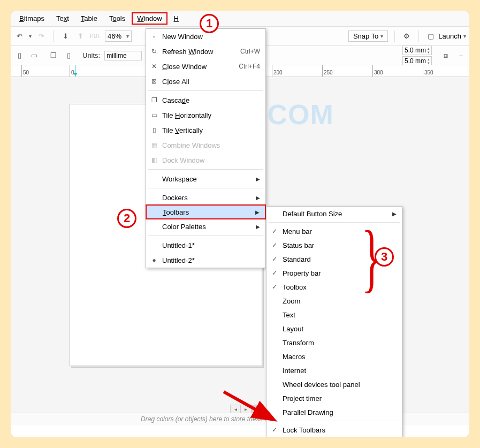 Image resolution: width=480 pixels, height=448 pixels. I want to click on menu-dockers: Dockers▶, so click(205, 198).